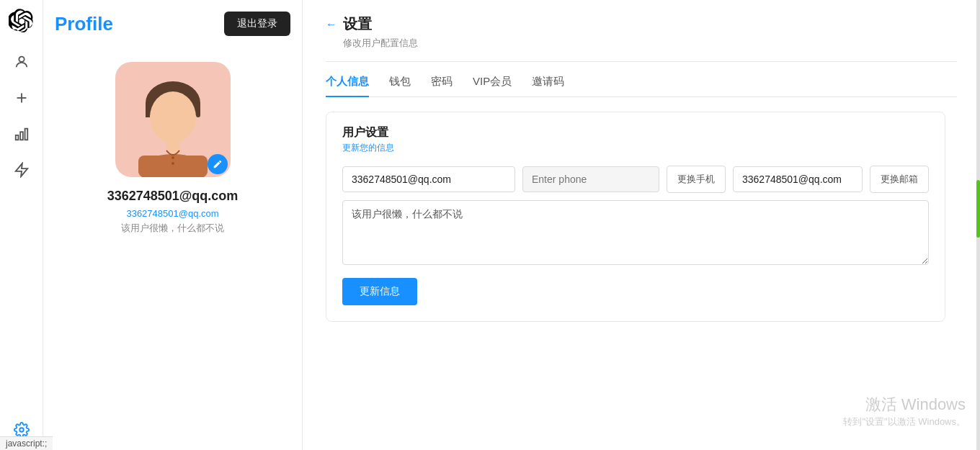 This screenshot has height=450, width=980. I want to click on update-button: 更新信息, so click(380, 292).